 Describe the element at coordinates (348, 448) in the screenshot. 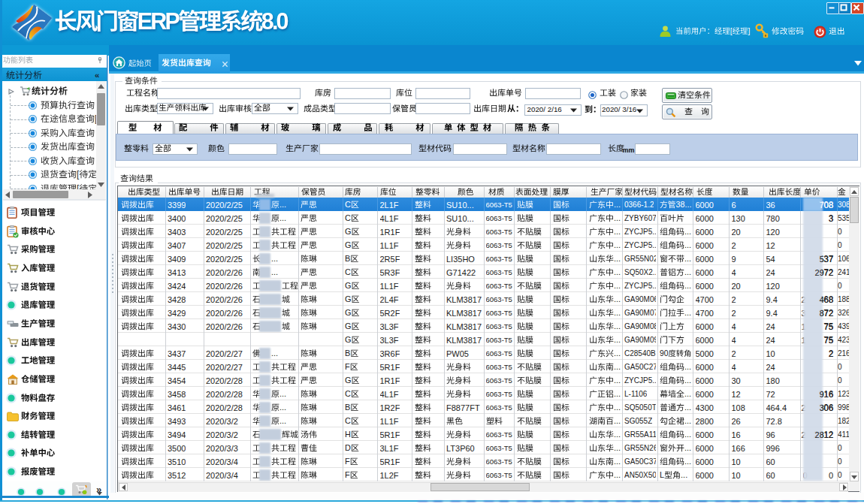

I see `svg-text: D` at that location.